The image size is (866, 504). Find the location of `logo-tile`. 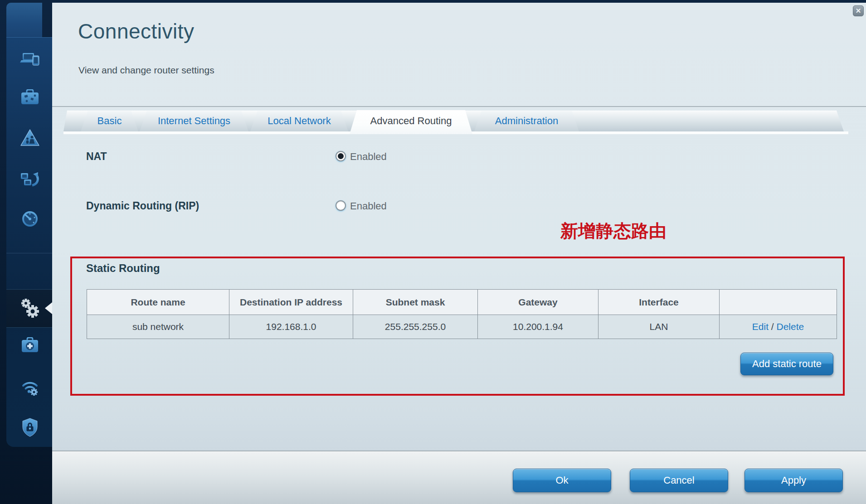

logo-tile is located at coordinates (24, 20).